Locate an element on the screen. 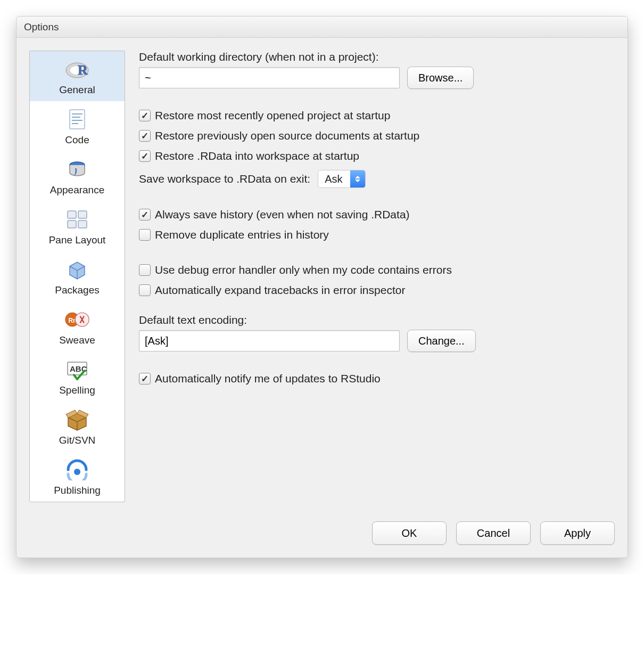  sidebar: R General Code is located at coordinates (77, 276).